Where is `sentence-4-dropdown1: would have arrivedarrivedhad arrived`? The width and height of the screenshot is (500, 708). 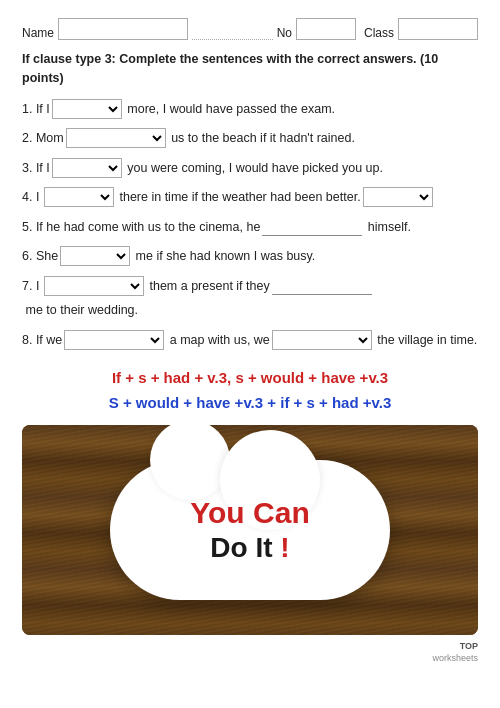 sentence-4-dropdown1: would have arrivedarrivedhad arrived is located at coordinates (79, 197).